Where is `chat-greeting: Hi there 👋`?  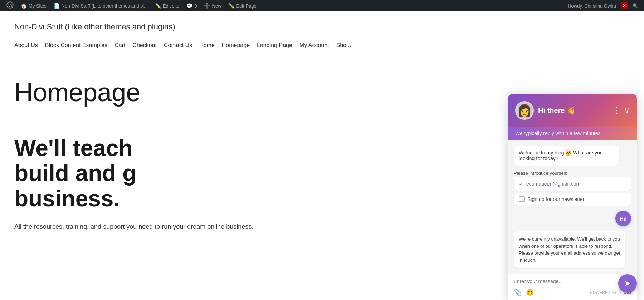
chat-greeting: Hi there 👋 is located at coordinates (573, 110).